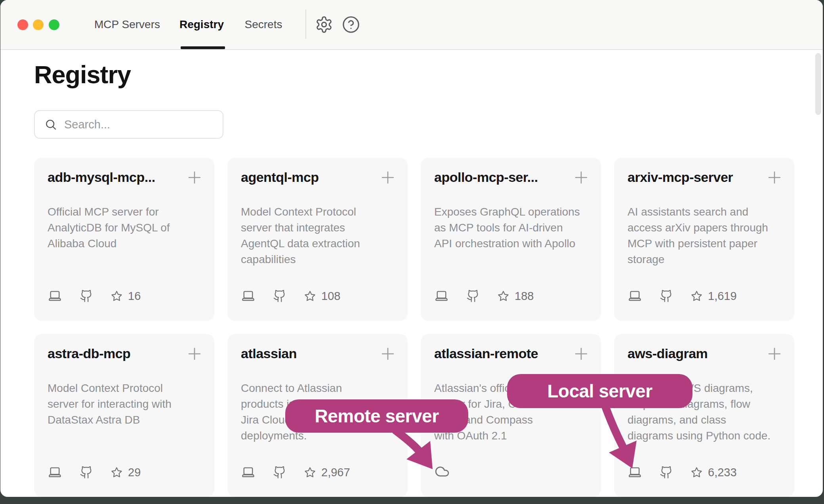 This screenshot has height=504, width=824. What do you see at coordinates (38, 25) in the screenshot?
I see `minimize-window-button` at bounding box center [38, 25].